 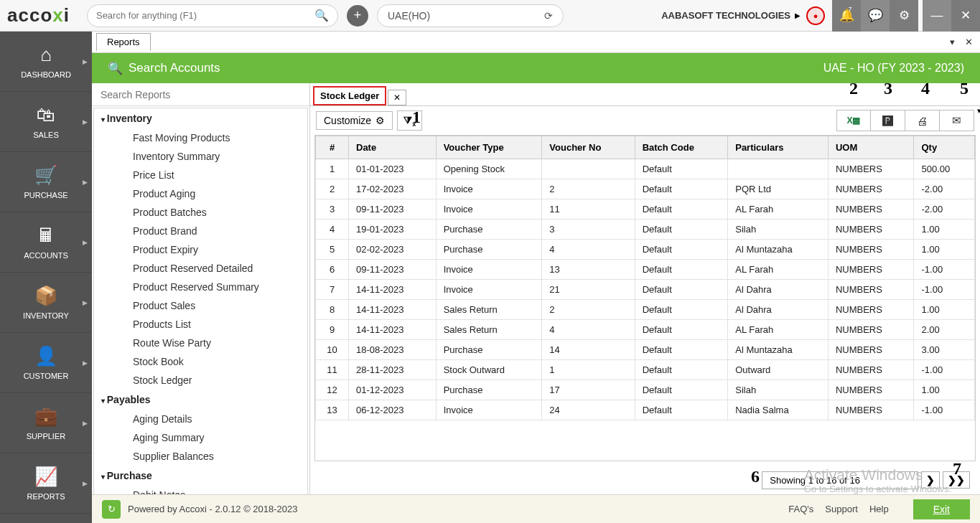 What do you see at coordinates (201, 95) in the screenshot?
I see `report-search-input` at bounding box center [201, 95].